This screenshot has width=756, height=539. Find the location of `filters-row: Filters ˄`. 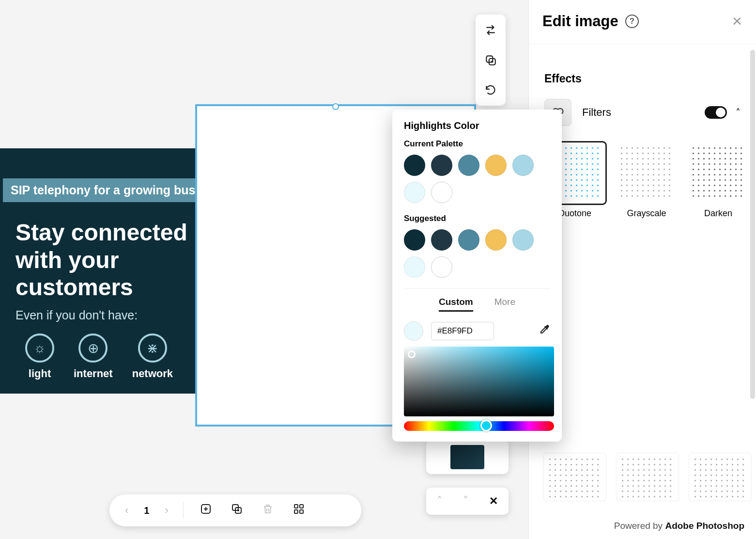

filters-row: Filters ˄ is located at coordinates (642, 112).